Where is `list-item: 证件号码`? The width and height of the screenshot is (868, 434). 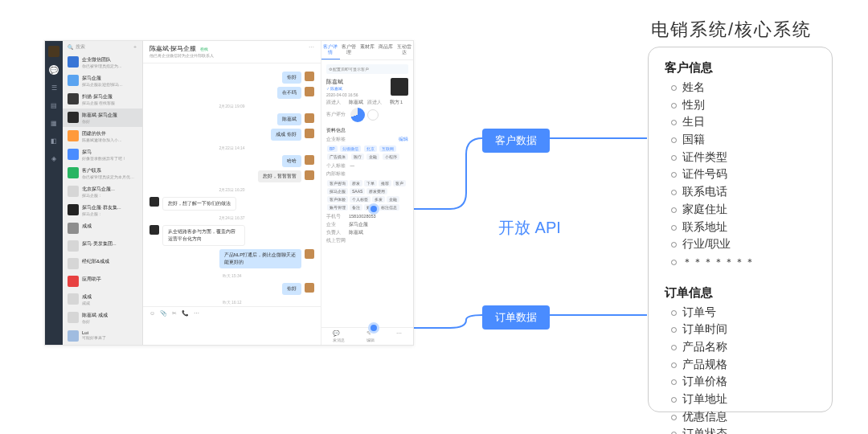
list-item: 证件号码 is located at coordinates (743, 174).